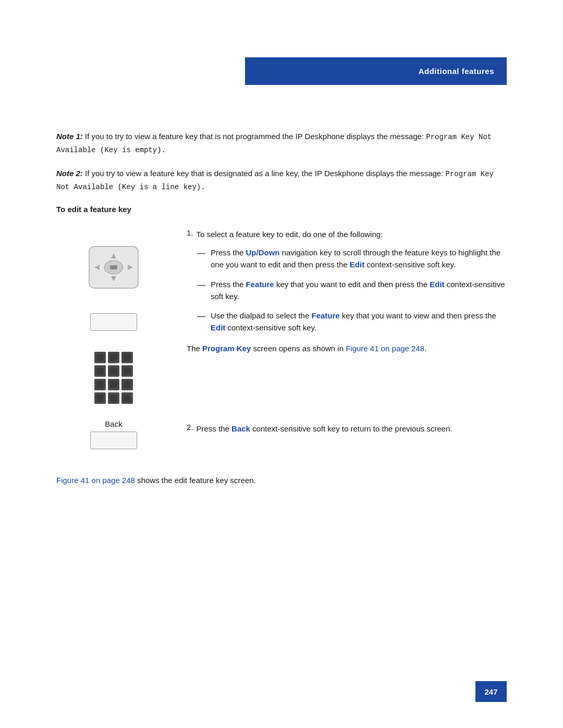  Describe the element at coordinates (352, 291) in the screenshot. I see `bullet-item-2: — Press the Feature key that you want to…` at that location.